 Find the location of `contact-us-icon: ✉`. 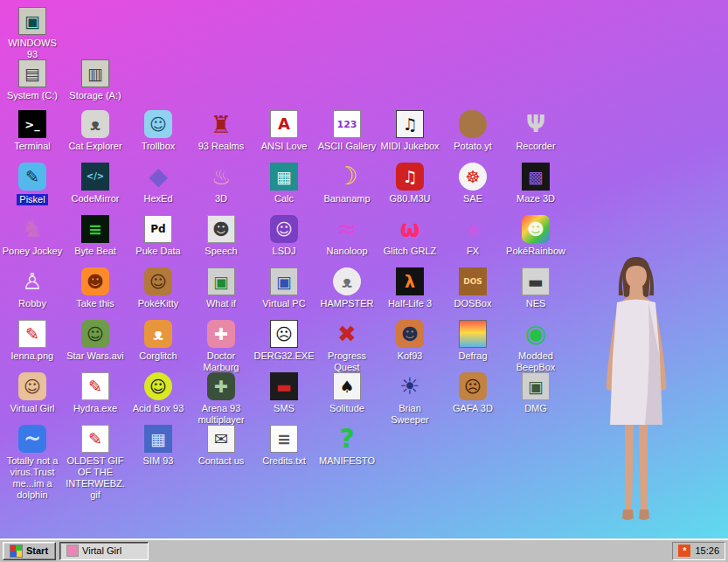

contact-us-icon: ✉ is located at coordinates (221, 439).